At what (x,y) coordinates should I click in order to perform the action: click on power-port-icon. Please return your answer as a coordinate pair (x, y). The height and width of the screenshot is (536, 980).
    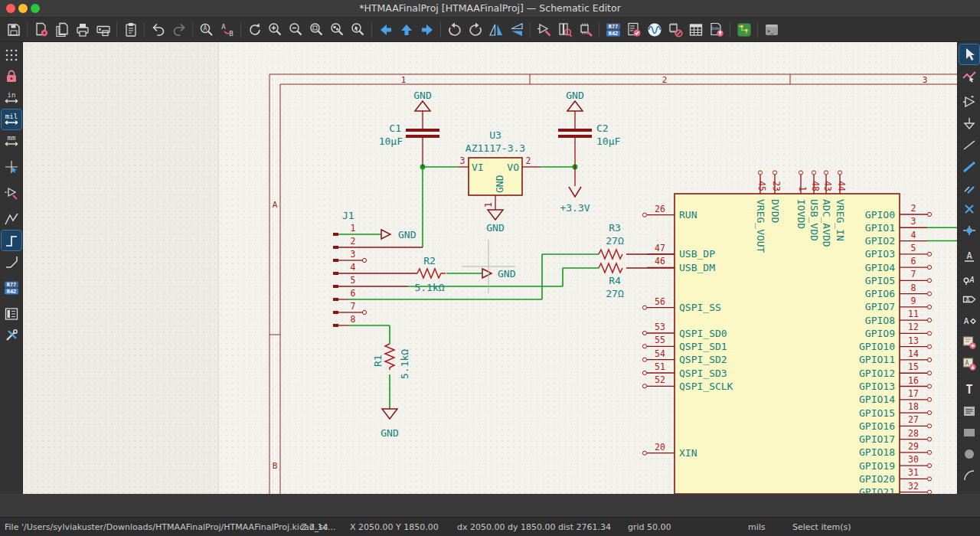
    Looking at the image, I should click on (969, 123).